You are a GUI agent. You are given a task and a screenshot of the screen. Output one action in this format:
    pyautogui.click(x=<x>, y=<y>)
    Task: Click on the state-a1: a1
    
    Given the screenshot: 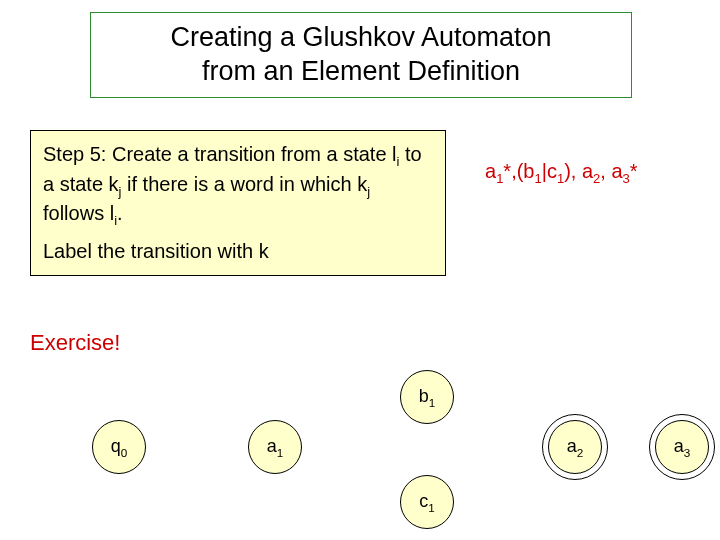 What is the action you would take?
    pyautogui.click(x=275, y=447)
    